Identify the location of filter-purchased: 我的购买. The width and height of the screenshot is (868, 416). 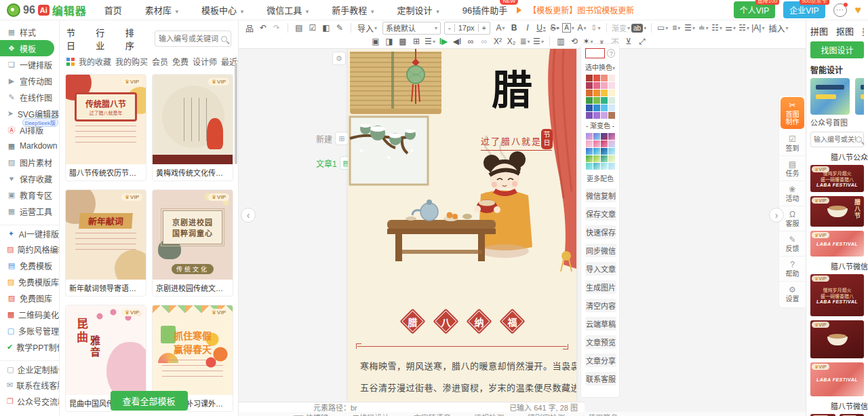
(132, 61).